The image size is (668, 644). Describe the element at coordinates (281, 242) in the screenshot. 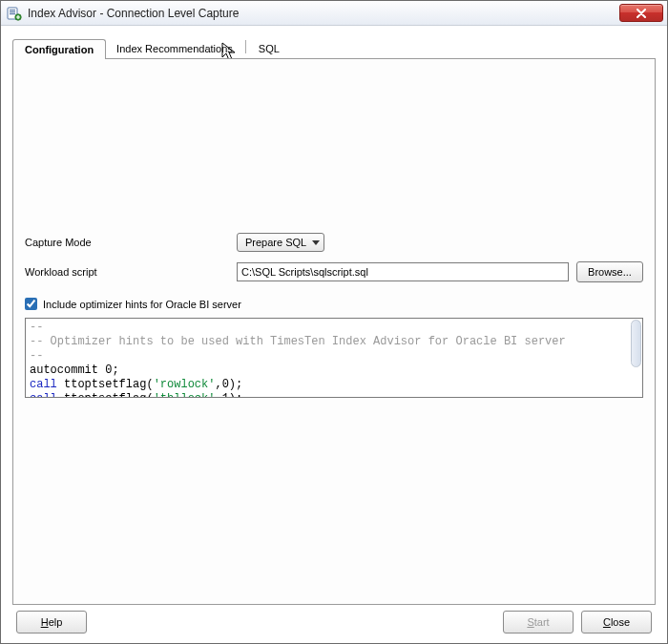

I see `capture-mode-dropdown: Prepare SQL` at that location.